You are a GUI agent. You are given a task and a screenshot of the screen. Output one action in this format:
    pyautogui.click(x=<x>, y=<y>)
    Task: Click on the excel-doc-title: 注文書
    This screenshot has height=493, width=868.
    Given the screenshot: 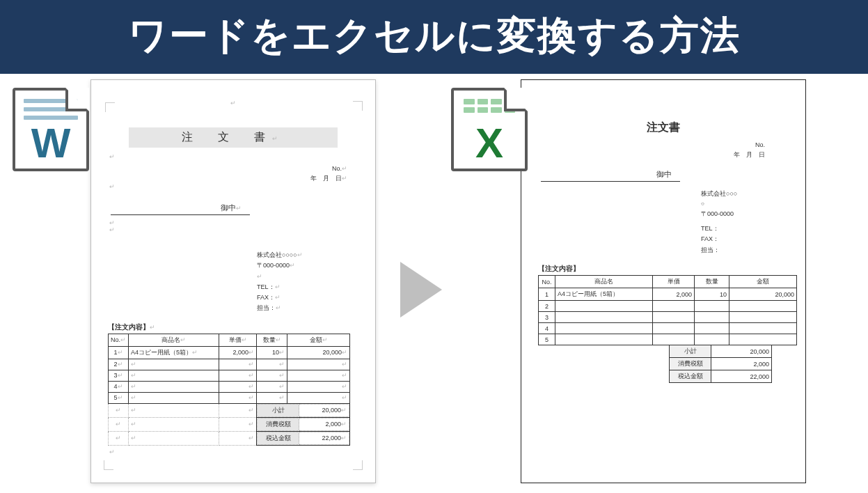 What is the action you would take?
    pyautogui.click(x=663, y=128)
    